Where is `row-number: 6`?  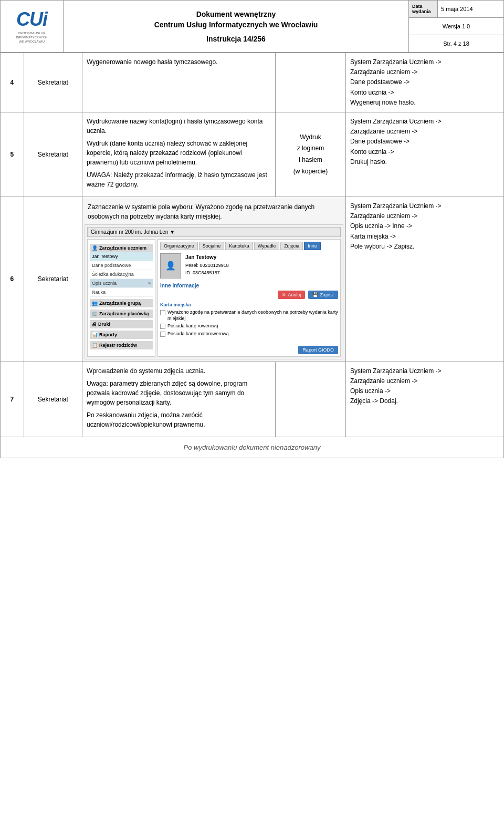 row-number: 6 is located at coordinates (13, 279).